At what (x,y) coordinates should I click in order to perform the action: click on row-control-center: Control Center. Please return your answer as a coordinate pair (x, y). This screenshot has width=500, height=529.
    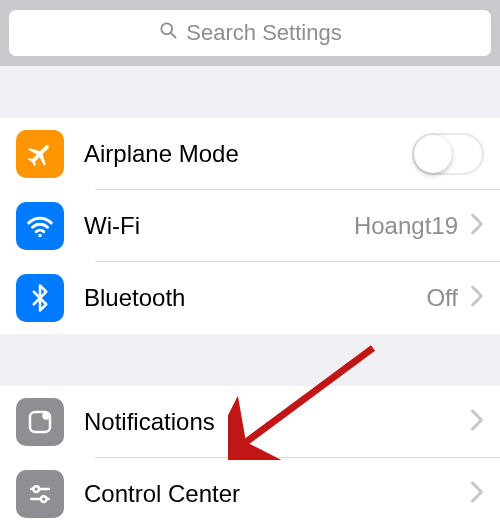
    Looking at the image, I should click on (250, 494).